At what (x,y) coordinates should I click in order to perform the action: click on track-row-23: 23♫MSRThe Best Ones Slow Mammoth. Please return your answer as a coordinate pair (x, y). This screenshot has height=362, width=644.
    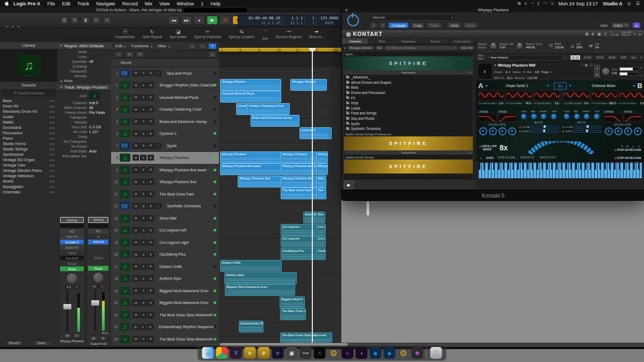
    Looking at the image, I should click on (165, 339).